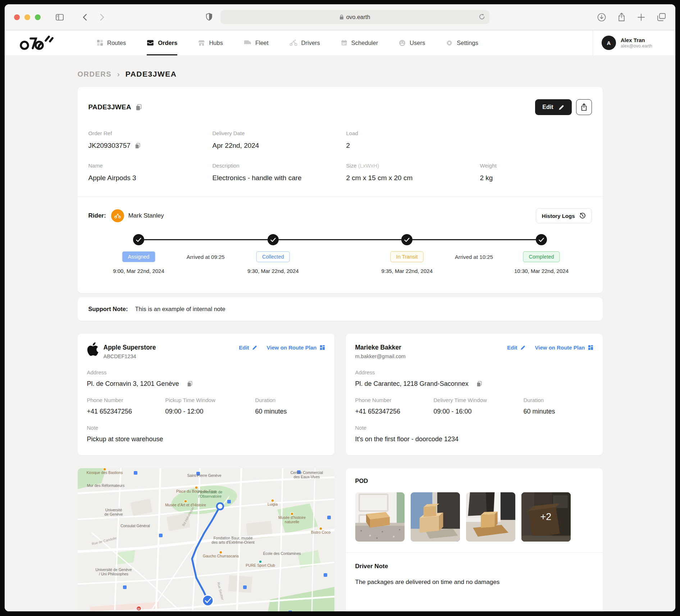  I want to click on app-navbar: Routes Orders Hubs Fleet Drivers Schedul…, so click(340, 43).